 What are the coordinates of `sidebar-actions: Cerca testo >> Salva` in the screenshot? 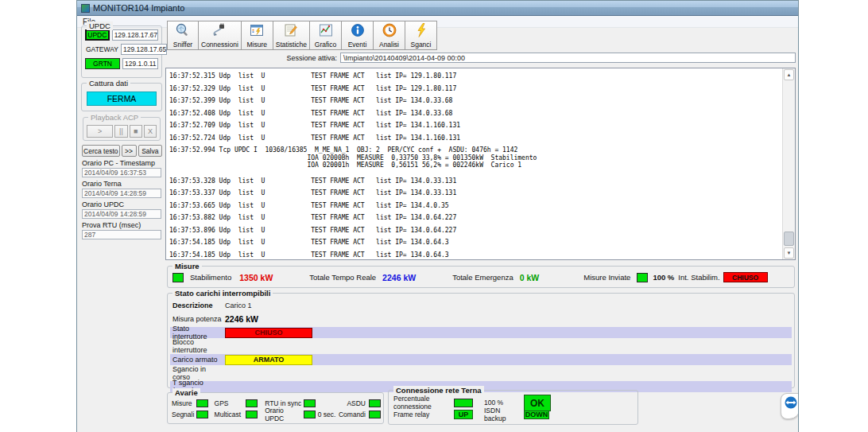 It's located at (122, 151).